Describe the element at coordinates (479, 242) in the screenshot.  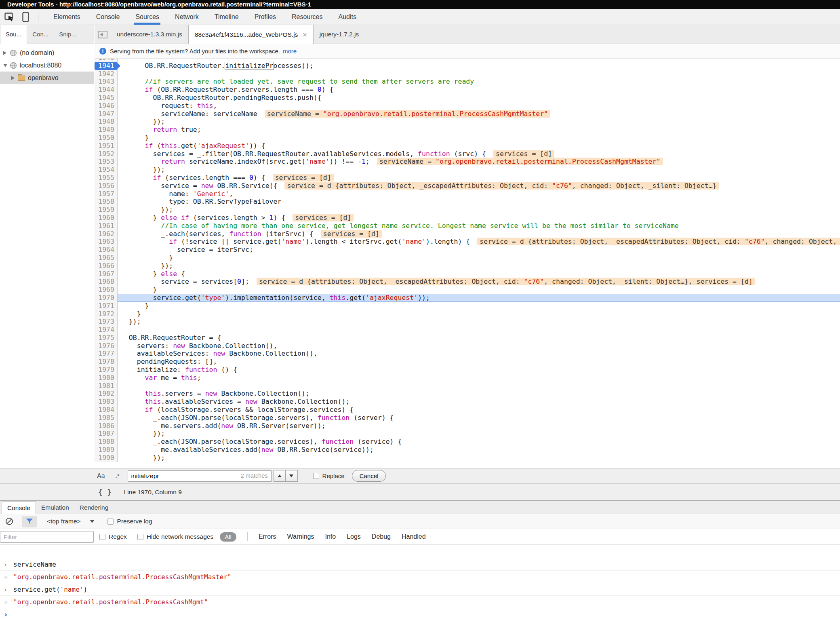
I see `code-line-content: if (!service || service.get('name').leng…` at that location.